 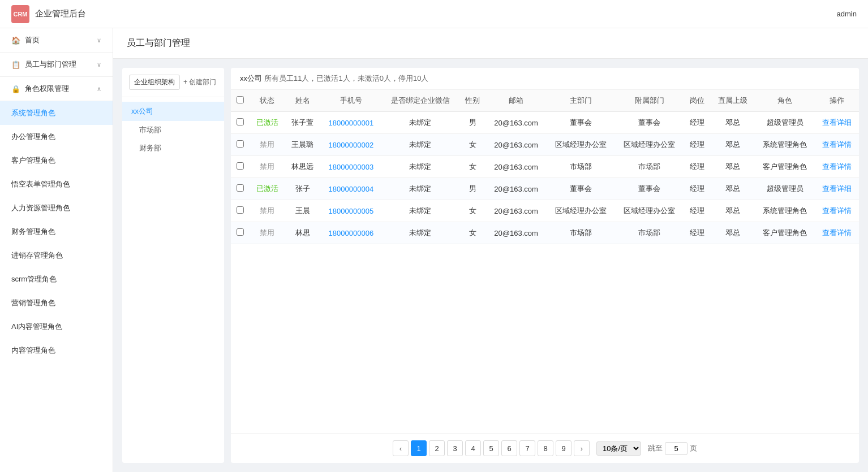 I want to click on pagination: ‹ 123456789 › 10条/页 20条/页 50条/页 跳至 页, so click(x=545, y=448).